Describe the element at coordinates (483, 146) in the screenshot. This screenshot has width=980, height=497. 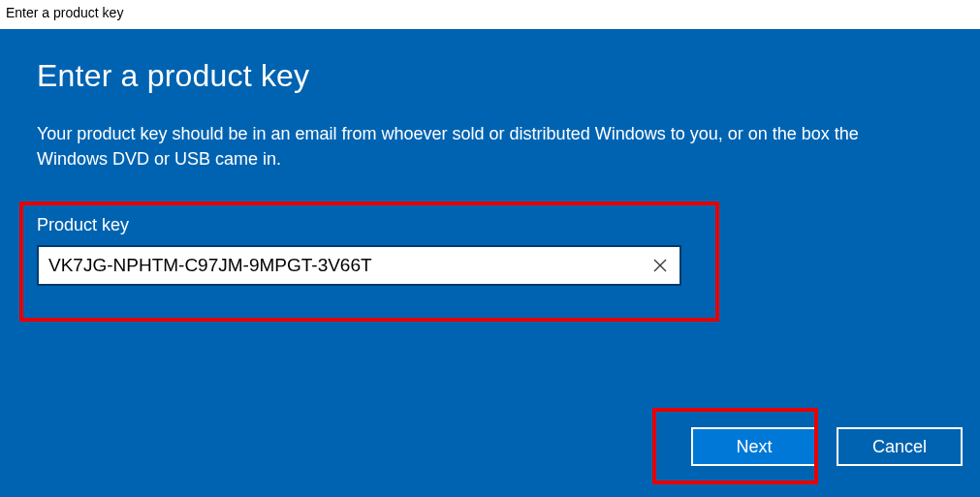
I see `dialog-description: Your product key should be in an email f…` at that location.